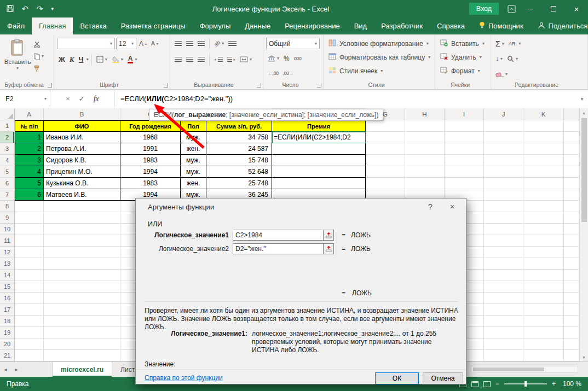  What do you see at coordinates (8, 287) in the screenshot?
I see `row-header-15: 15` at bounding box center [8, 287].